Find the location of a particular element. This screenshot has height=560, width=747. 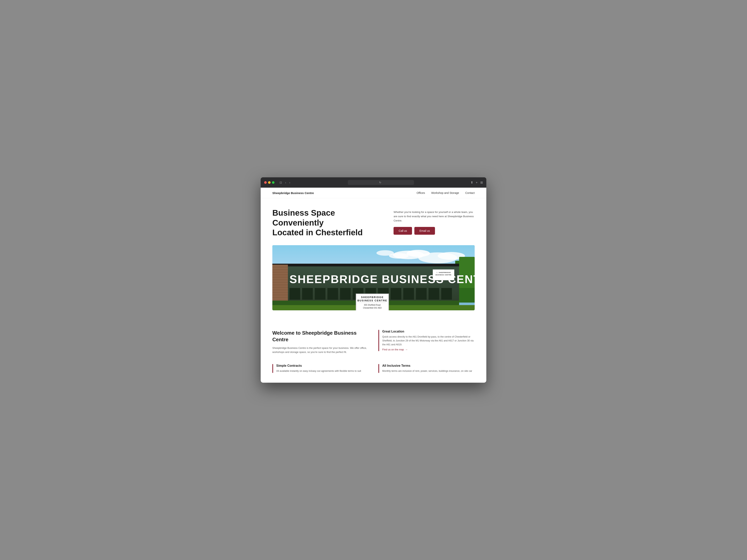

add-tab-icon: + is located at coordinates (477, 183).